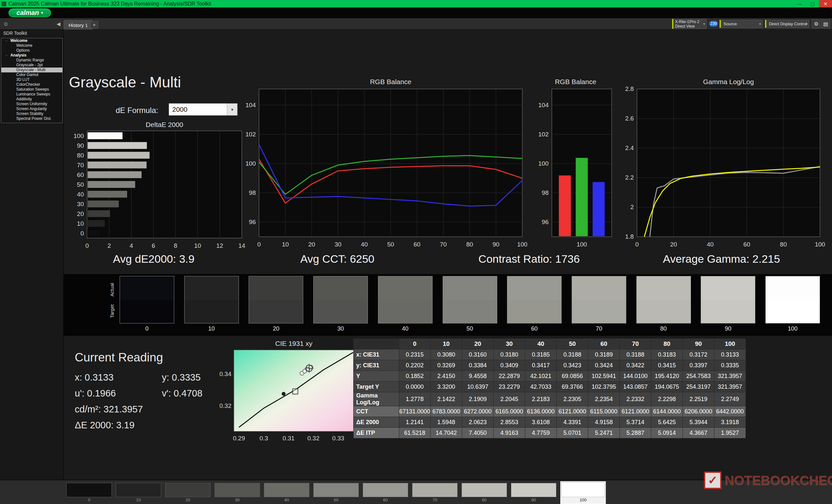 This screenshot has width=832, height=504. I want to click on patch-button-40: 40, so click(287, 493).